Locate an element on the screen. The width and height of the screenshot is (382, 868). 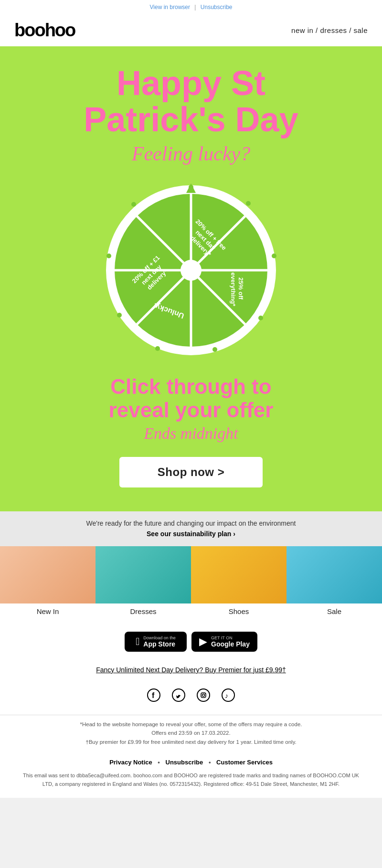
google-badge-small: GET IT ON is located at coordinates (230, 638).